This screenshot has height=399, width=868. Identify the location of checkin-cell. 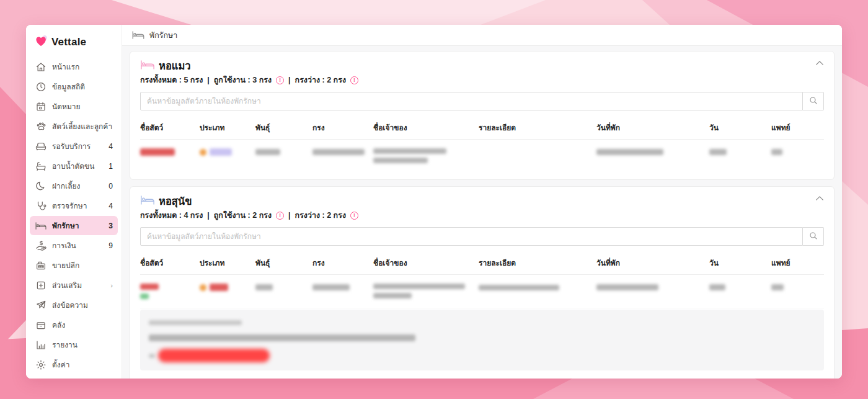
(653, 288).